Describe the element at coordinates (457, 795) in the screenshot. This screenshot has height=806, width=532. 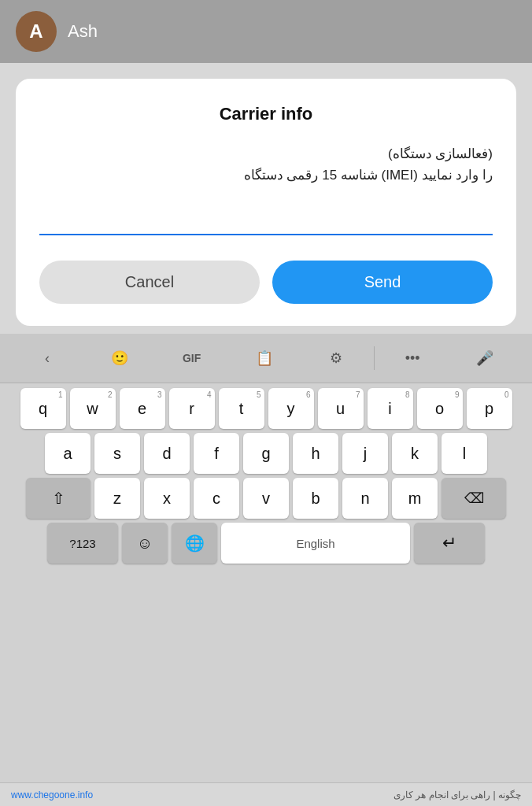
I see `bottom-bar-tagline: چگونه | راهی برای انجام هر کاری` at that location.